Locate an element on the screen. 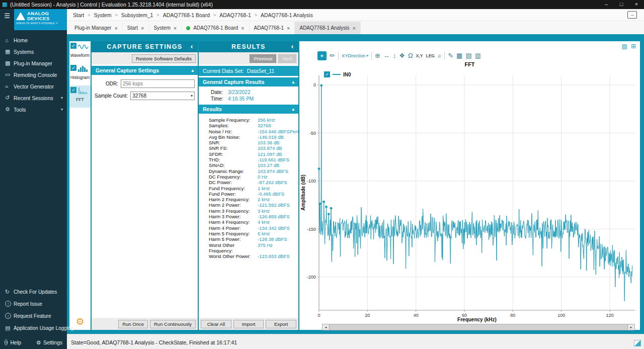 This screenshot has height=349, width=644. view-toggle-fft: ✓FFT is located at coordinates (80, 97).